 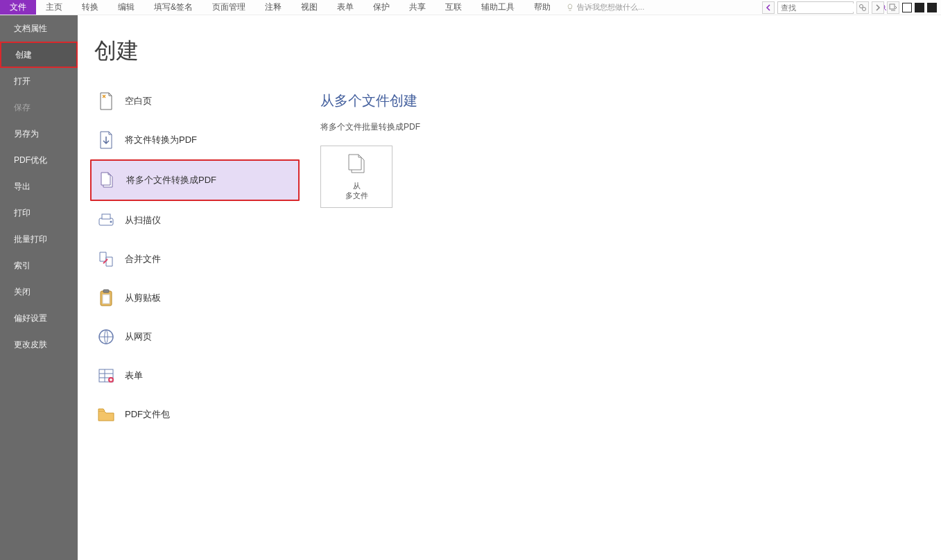 What do you see at coordinates (610, 7) in the screenshot?
I see `tellme-placeholder: 告诉我您想做什么...` at bounding box center [610, 7].